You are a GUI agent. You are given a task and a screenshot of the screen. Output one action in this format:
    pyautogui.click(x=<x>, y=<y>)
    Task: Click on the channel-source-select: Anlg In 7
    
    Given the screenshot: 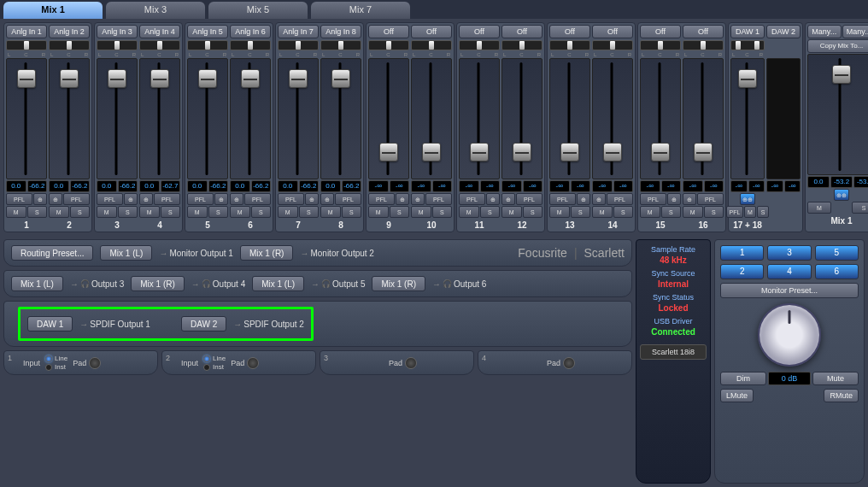 What is the action you would take?
    pyautogui.click(x=298, y=32)
    